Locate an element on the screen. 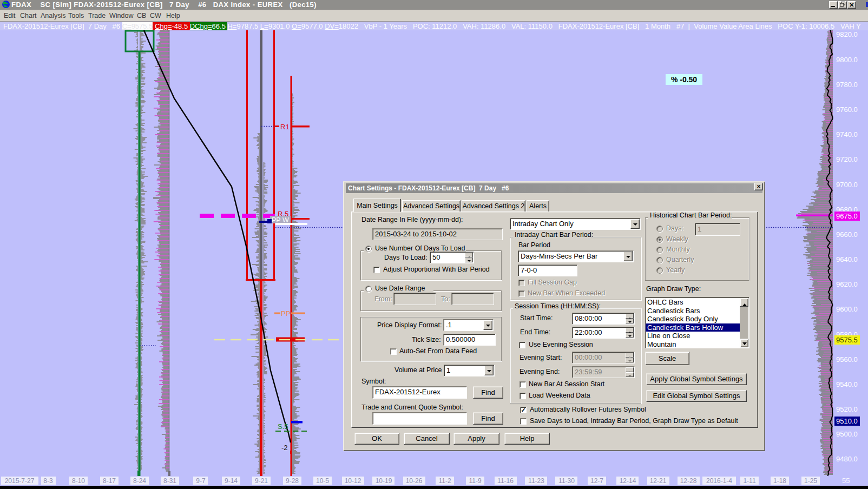 The image size is (868, 489). svg-text: 9500.0 is located at coordinates (847, 434).